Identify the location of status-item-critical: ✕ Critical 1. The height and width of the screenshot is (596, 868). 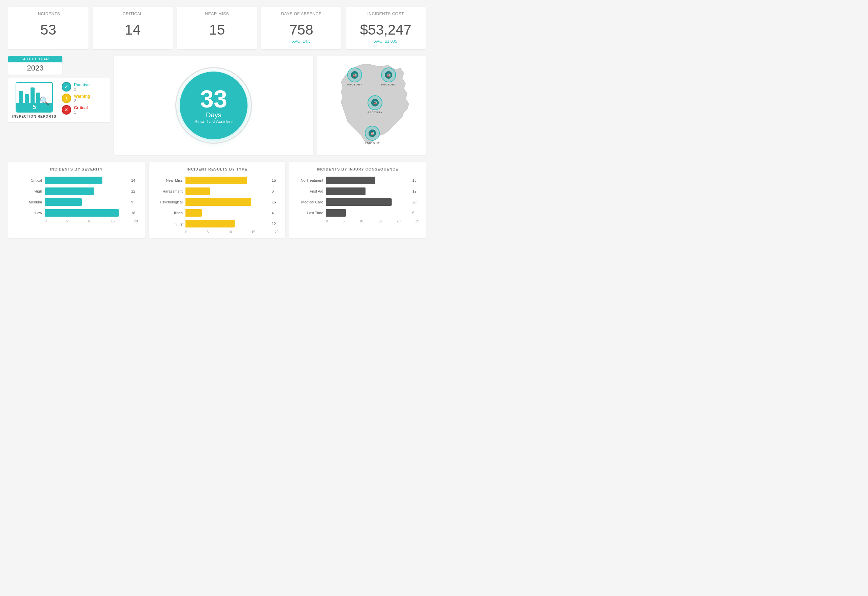
(76, 110).